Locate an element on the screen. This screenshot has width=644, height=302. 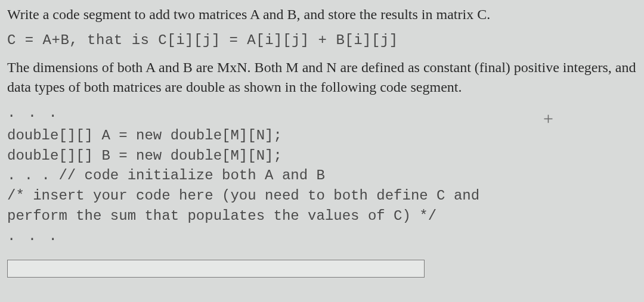
formula-expr: C[i][j] = A[i][j] + B[i][j] is located at coordinates (278, 41).